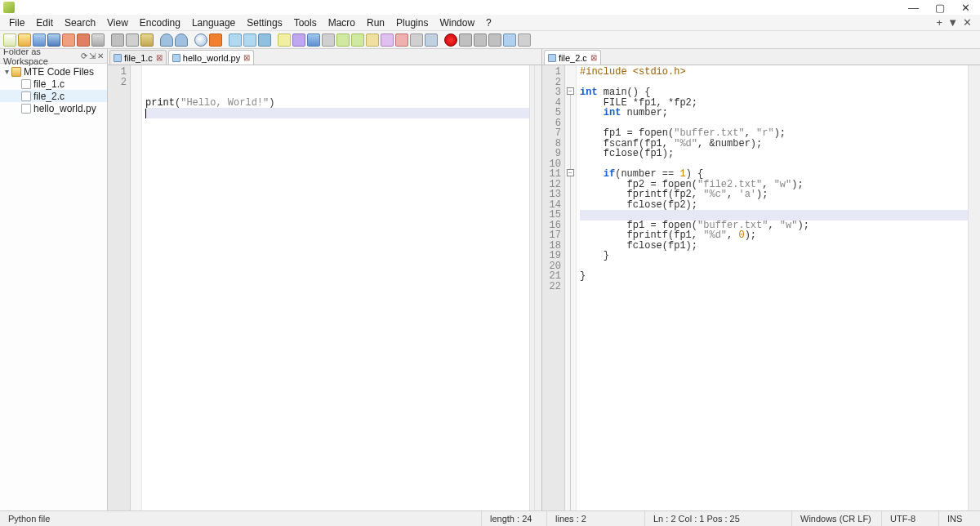  I want to click on close-all-icon, so click(83, 40).